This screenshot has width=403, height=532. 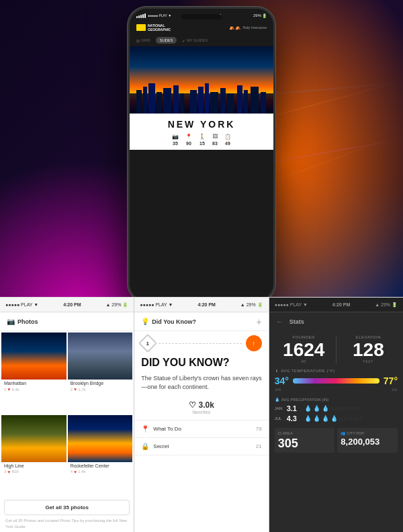 What do you see at coordinates (67, 508) in the screenshot?
I see `get-all-button: Get all 35 photos` at bounding box center [67, 508].